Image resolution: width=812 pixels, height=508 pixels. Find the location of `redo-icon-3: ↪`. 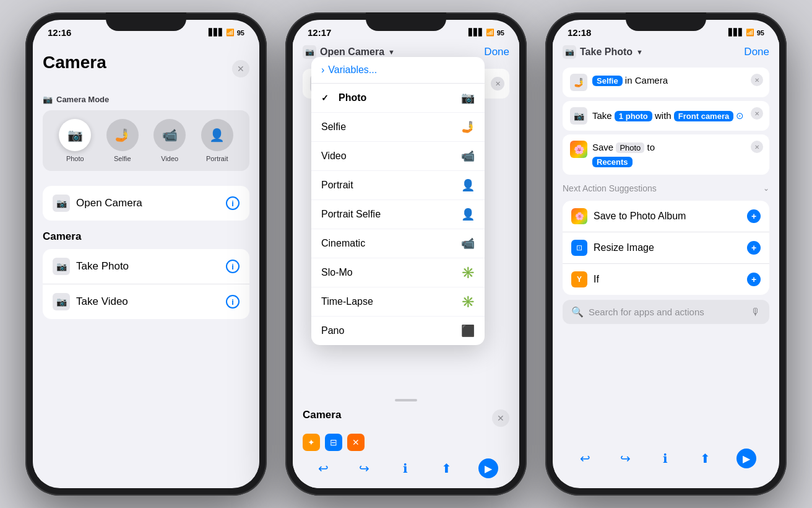

redo-icon-3: ↪ is located at coordinates (625, 458).